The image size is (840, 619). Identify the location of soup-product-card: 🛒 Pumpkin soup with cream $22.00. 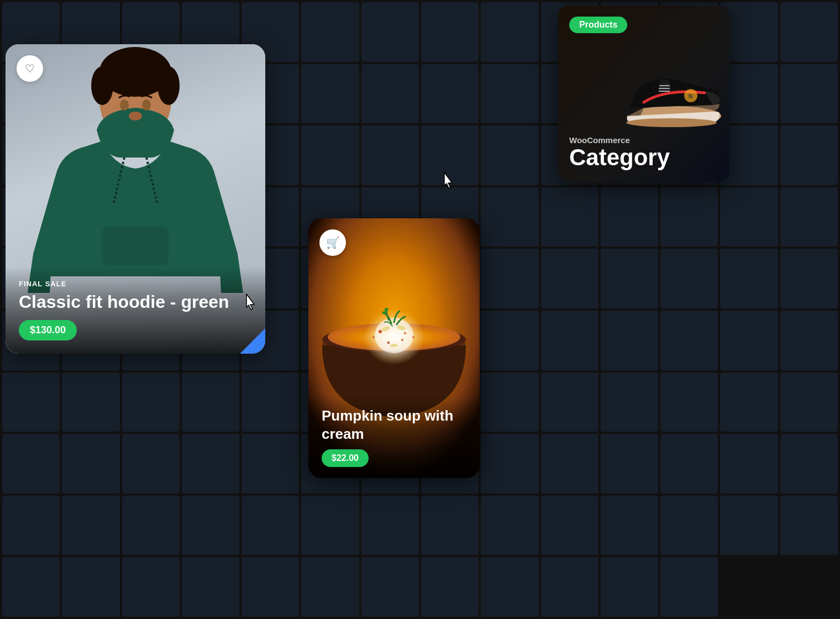
(394, 348).